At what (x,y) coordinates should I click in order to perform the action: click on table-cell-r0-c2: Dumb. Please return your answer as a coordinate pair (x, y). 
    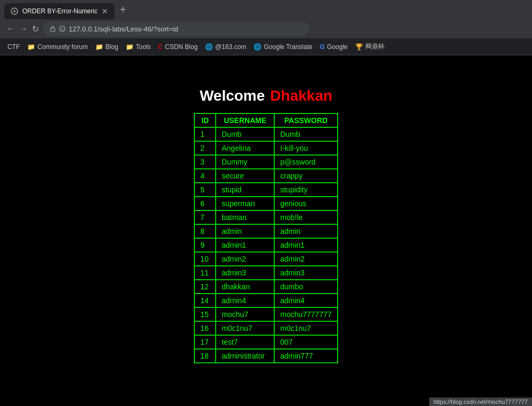
    Looking at the image, I should click on (306, 134).